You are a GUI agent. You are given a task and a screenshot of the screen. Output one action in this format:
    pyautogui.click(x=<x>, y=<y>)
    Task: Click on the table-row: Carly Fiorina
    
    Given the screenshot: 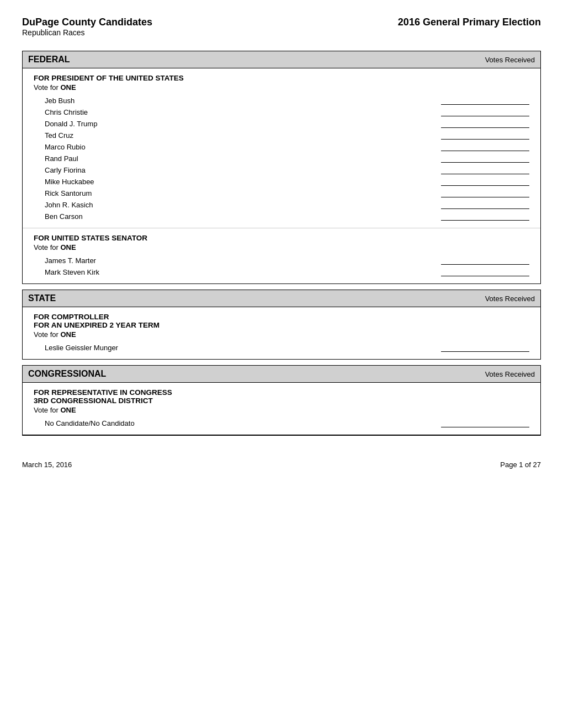 What is the action you would take?
    pyautogui.click(x=282, y=170)
    